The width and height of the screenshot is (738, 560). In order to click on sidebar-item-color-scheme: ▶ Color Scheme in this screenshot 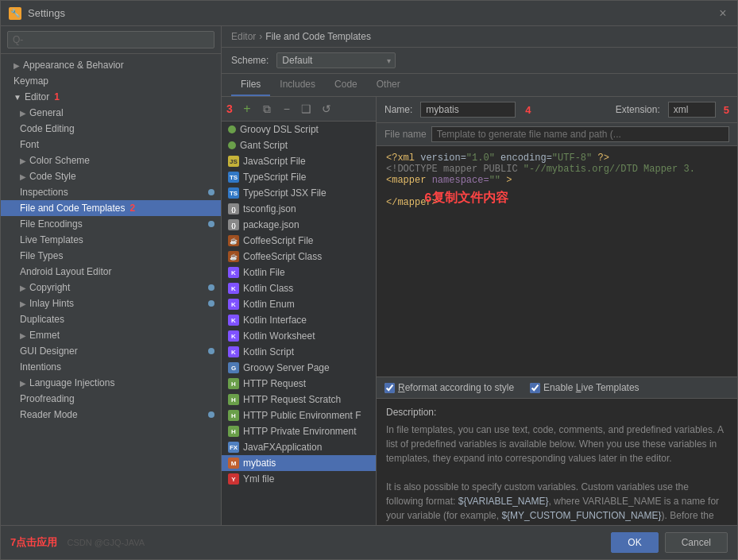, I will do `click(111, 160)`.